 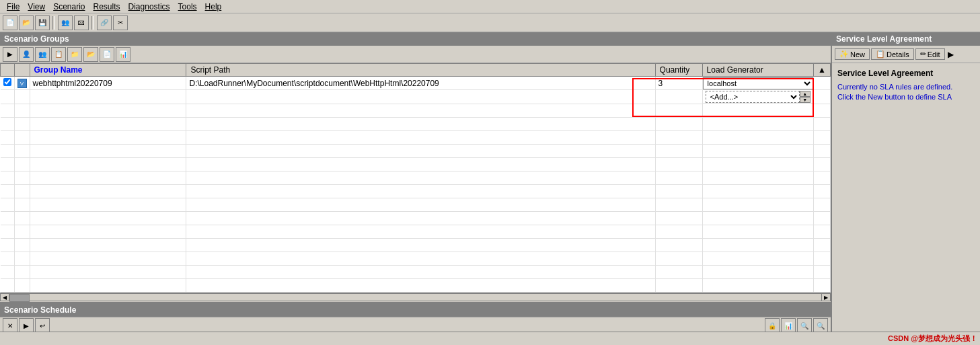 I want to click on menu-results: Results, so click(x=107, y=7).